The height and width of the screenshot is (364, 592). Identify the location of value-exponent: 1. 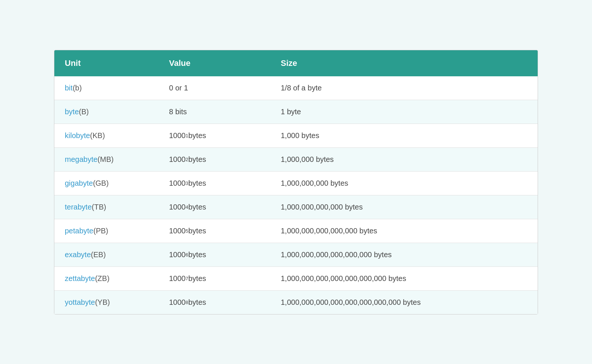
(187, 135).